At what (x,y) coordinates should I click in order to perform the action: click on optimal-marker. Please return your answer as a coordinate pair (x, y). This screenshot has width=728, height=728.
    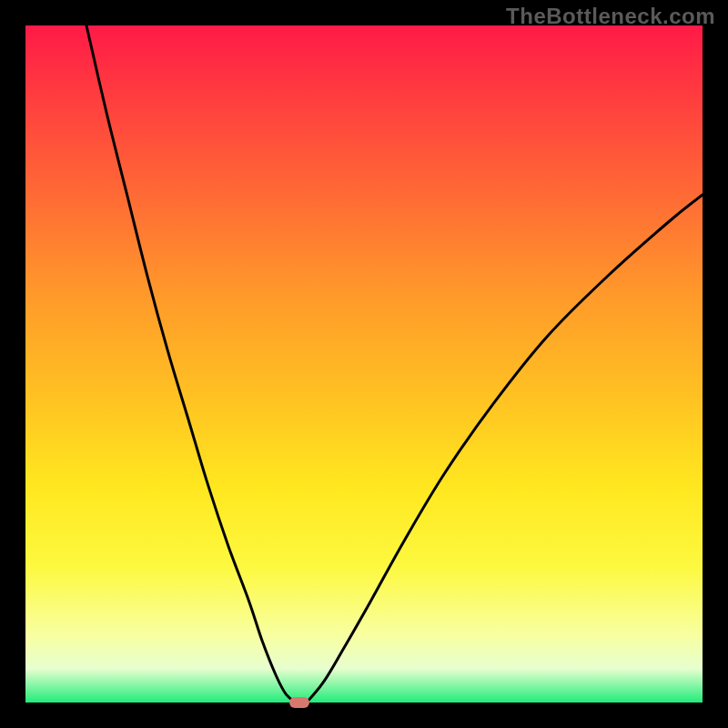
    Looking at the image, I should click on (299, 703).